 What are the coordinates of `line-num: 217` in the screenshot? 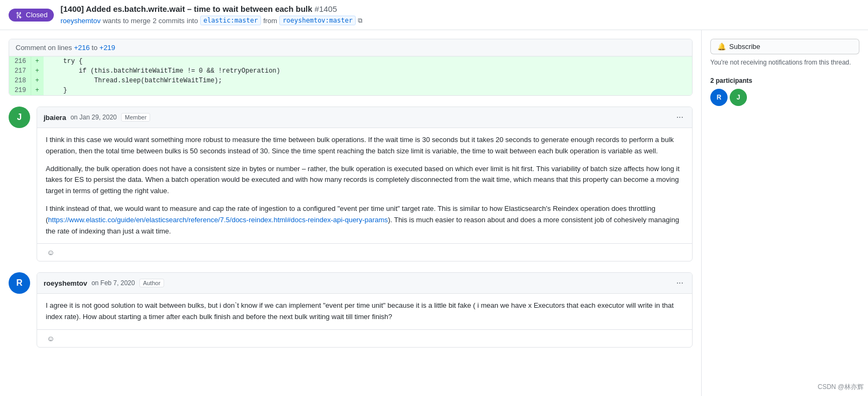 It's located at (20, 71).